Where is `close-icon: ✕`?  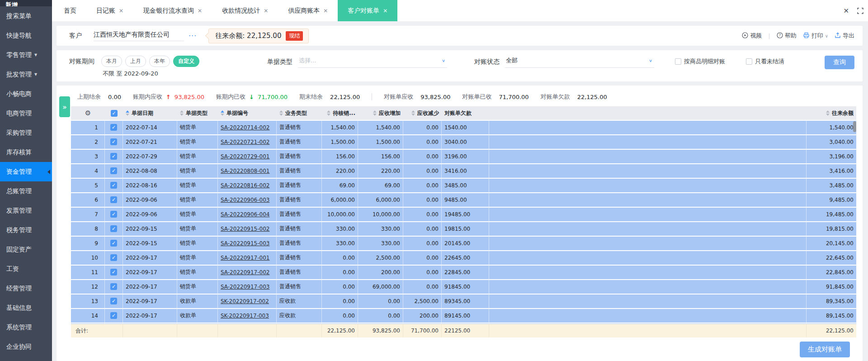 close-icon: ✕ is located at coordinates (846, 11).